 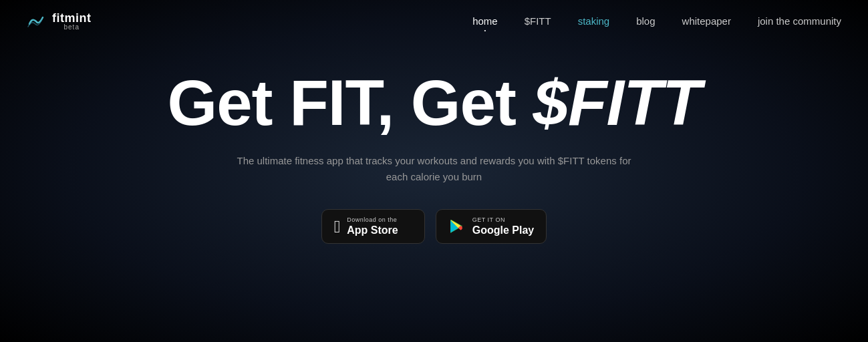 I want to click on nav-link-staking: staking, so click(x=594, y=21).